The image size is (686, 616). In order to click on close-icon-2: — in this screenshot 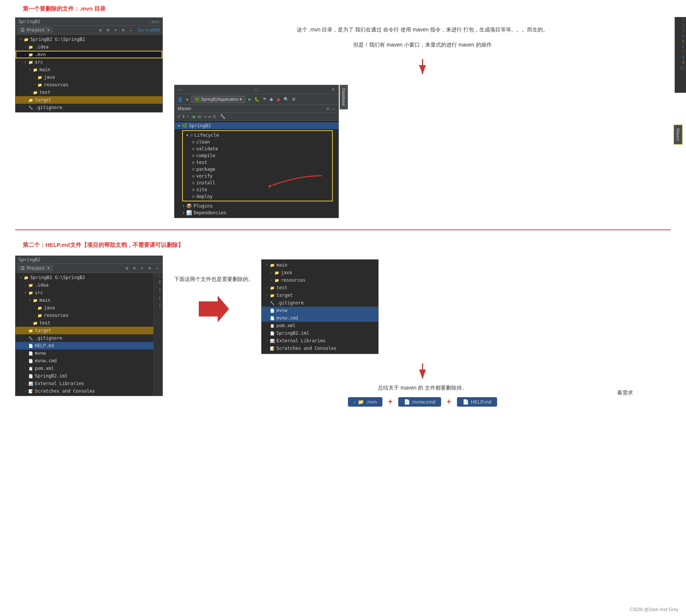, I will do `click(157, 268)`.